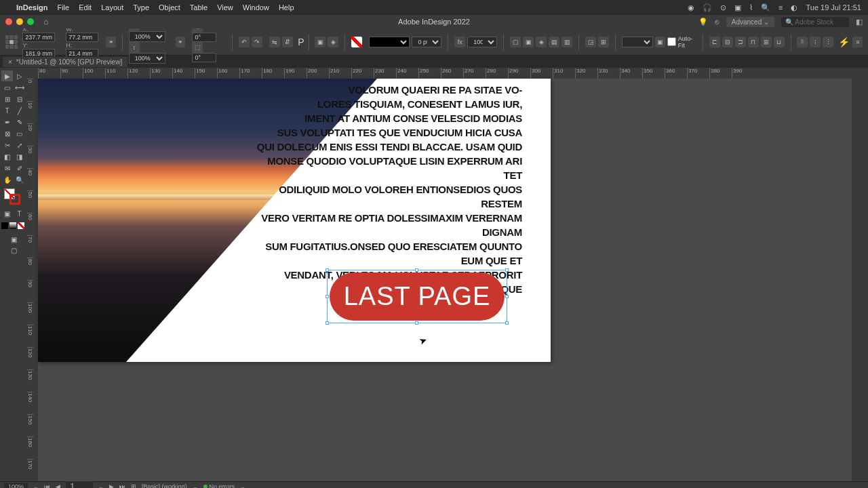 Image resolution: width=868 pixels, height=488 pixels. I want to click on align-right-icon: ⊐, so click(741, 42).